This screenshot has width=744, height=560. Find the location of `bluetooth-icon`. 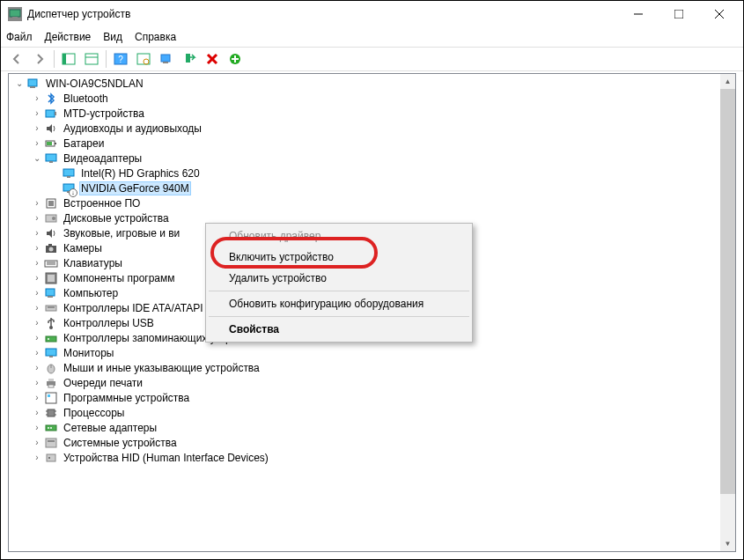

bluetooth-icon is located at coordinates (51, 99).